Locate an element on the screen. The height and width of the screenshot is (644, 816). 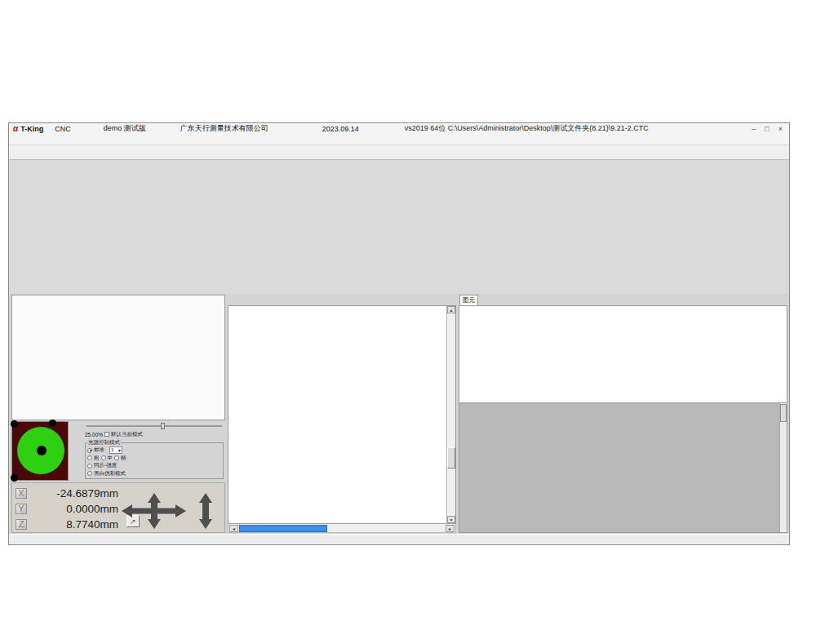
date-label: 2023.09.14 is located at coordinates (341, 129).